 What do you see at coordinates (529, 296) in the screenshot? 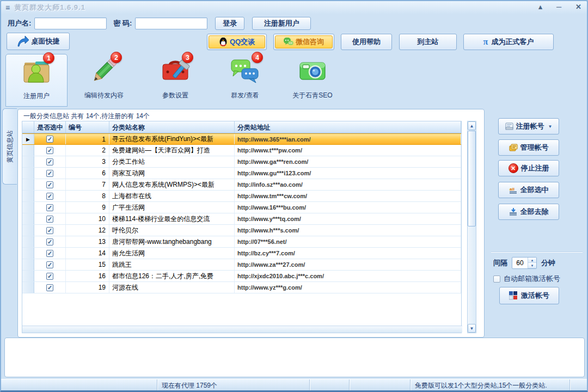
I see `activate-account-button: 激活帐号` at bounding box center [529, 296].